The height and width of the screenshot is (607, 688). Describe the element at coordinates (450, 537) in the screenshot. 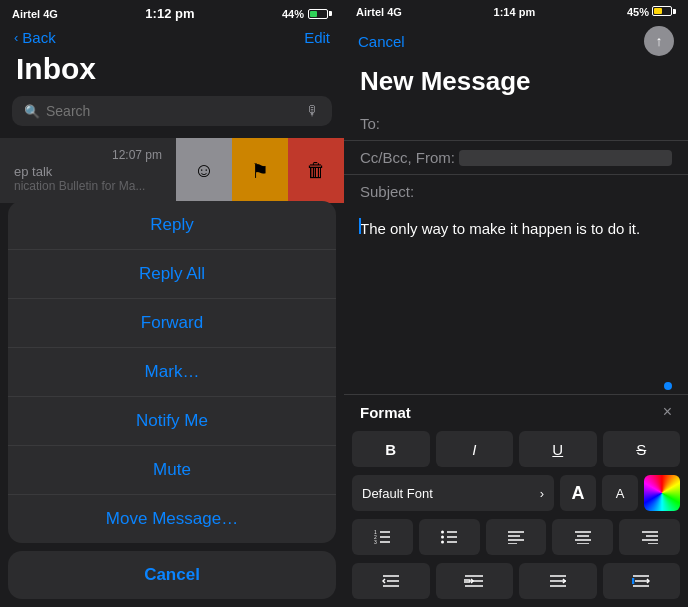

I see `unordered-list-button` at that location.